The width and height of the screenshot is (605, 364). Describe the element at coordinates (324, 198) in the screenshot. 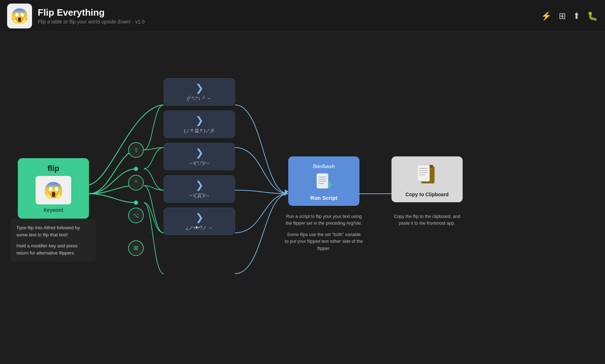

I see `run-script-label: Run Script` at that location.